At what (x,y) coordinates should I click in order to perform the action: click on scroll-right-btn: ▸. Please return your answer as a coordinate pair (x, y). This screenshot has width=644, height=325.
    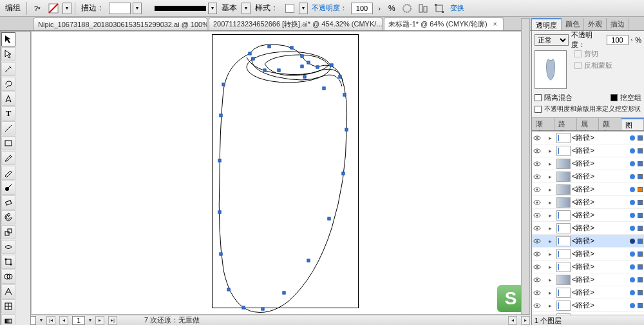
    Looking at the image, I should click on (526, 320).